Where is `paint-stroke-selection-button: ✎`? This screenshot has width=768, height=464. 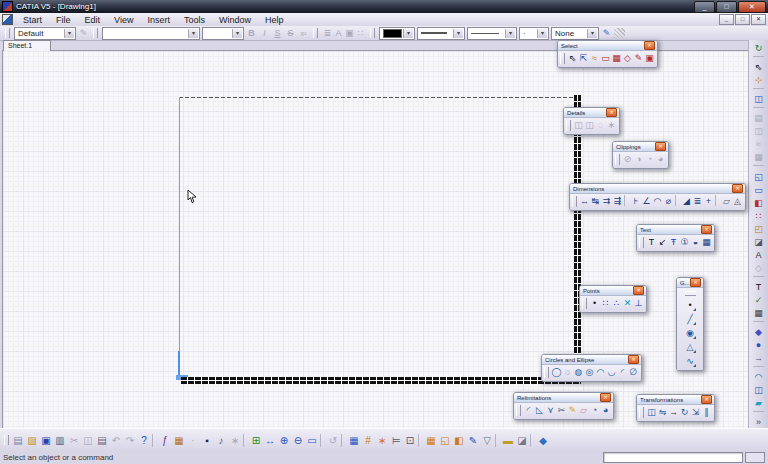 paint-stroke-selection-button: ✎ is located at coordinates (638, 58).